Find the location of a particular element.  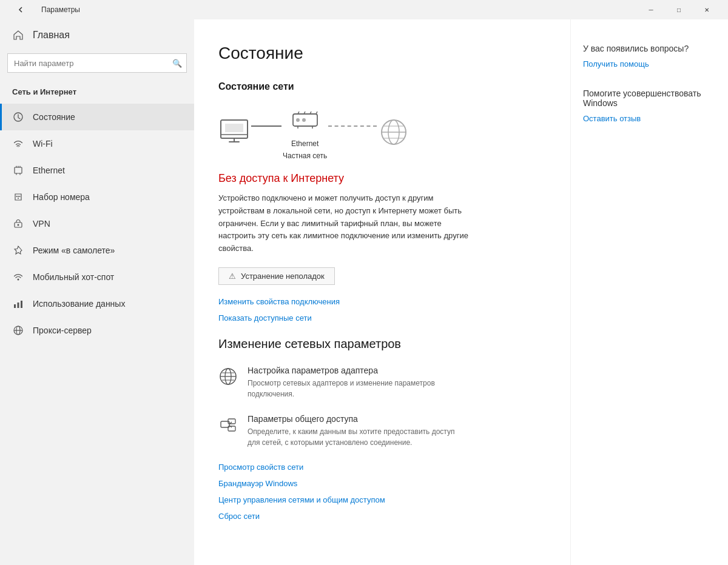

help-link: Получить помощь is located at coordinates (616, 64).